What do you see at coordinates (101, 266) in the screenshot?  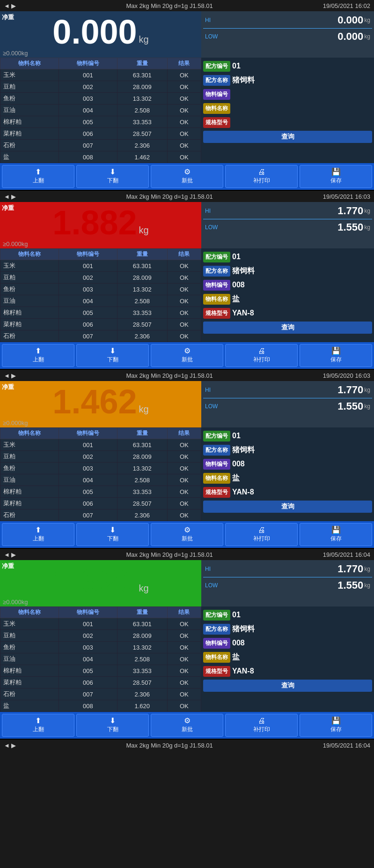 I see `table-row: 玉米 001 63.301 OK` at bounding box center [101, 266].